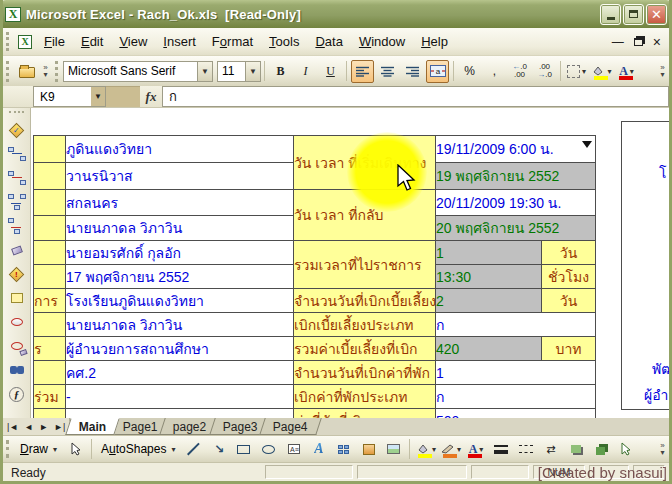  I want to click on trace-precedents-icon, so click(17, 154).